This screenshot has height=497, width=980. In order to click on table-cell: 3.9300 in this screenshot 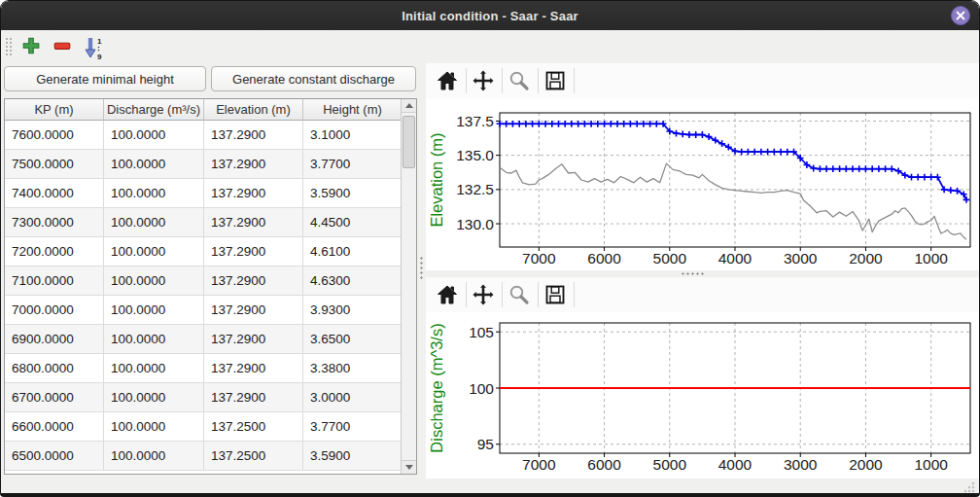, I will do `click(353, 310)`.